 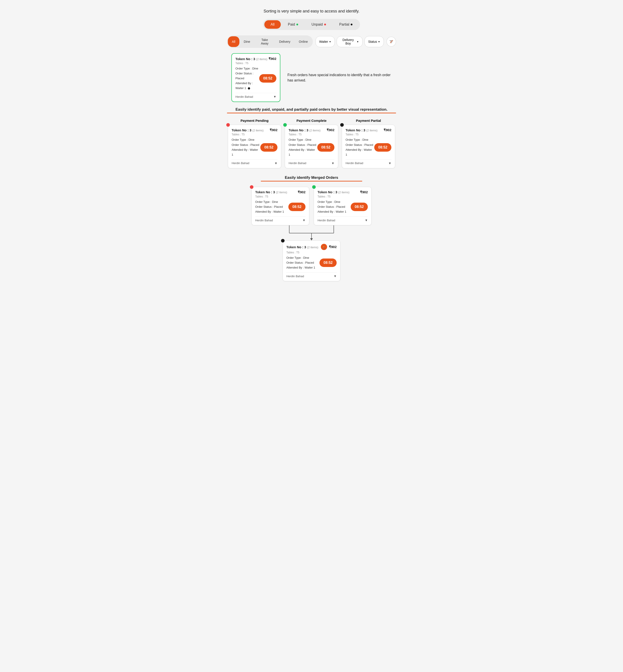 What do you see at coordinates (303, 145) in the screenshot?
I see `complete-order-status: Order Status : Placed` at bounding box center [303, 145].